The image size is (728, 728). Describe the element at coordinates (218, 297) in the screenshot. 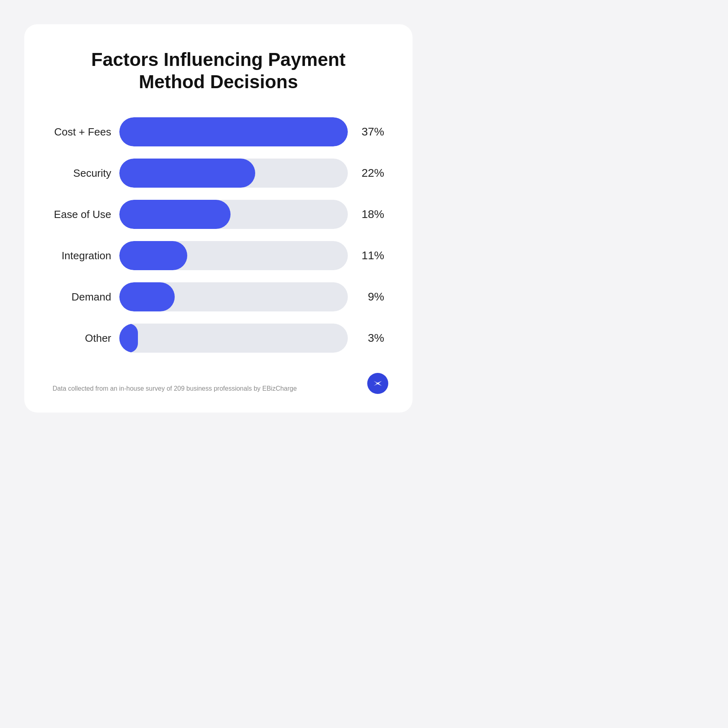

I see `bar-row: Demand9%` at that location.